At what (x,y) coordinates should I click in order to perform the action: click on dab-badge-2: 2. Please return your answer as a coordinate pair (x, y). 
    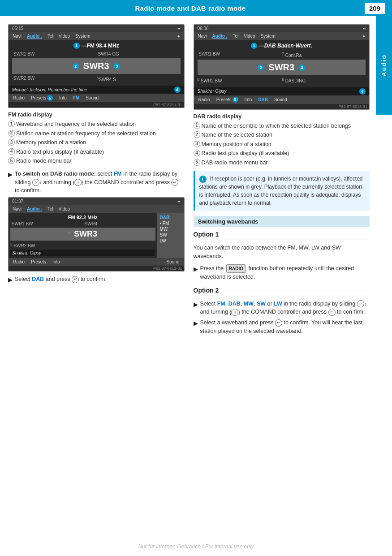
    Looking at the image, I should click on (261, 68).